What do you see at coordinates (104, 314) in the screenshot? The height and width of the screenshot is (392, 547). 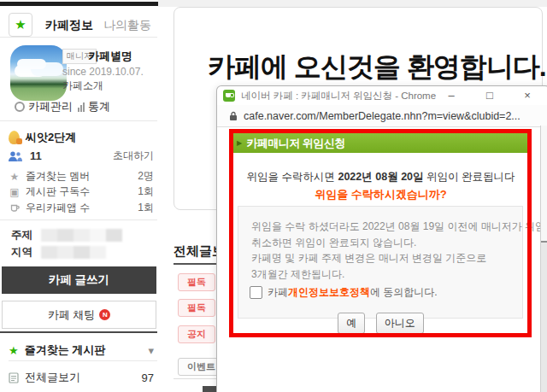 I see `new-badge: N` at bounding box center [104, 314].